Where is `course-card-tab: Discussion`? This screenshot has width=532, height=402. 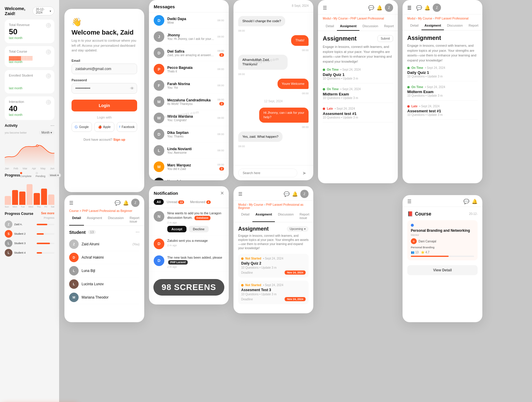 course-card-tab: Discussion is located at coordinates (455, 26).